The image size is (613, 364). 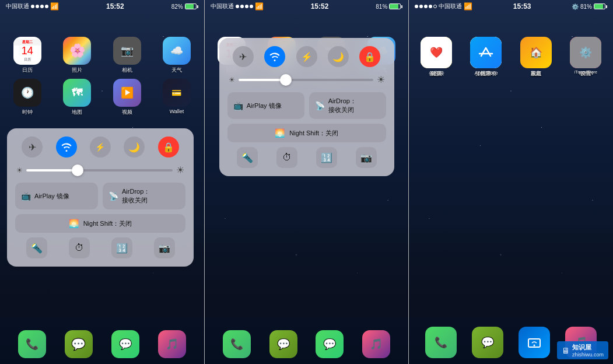 I want to click on status-left-2: 中国联通 📶, so click(x=237, y=6).